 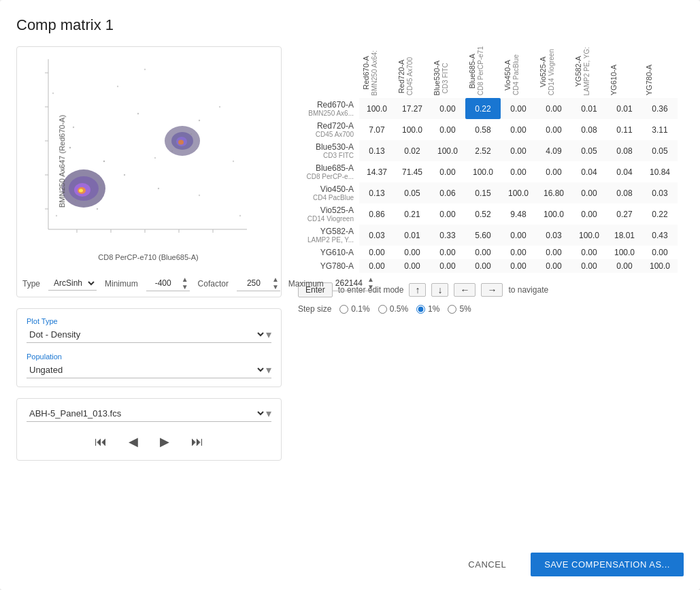 I want to click on cell-6-8: 0.43, so click(x=660, y=235).